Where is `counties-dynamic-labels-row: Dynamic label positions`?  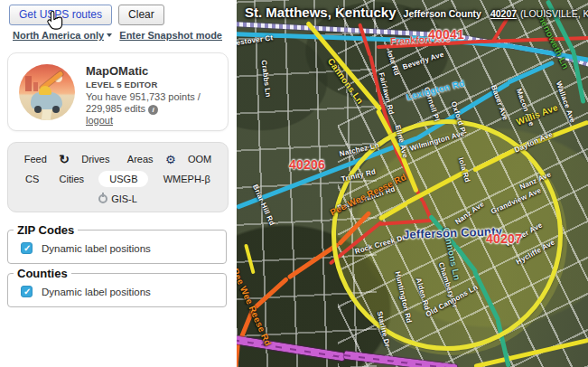
counties-dynamic-labels-row: Dynamic label positions is located at coordinates (123, 291).